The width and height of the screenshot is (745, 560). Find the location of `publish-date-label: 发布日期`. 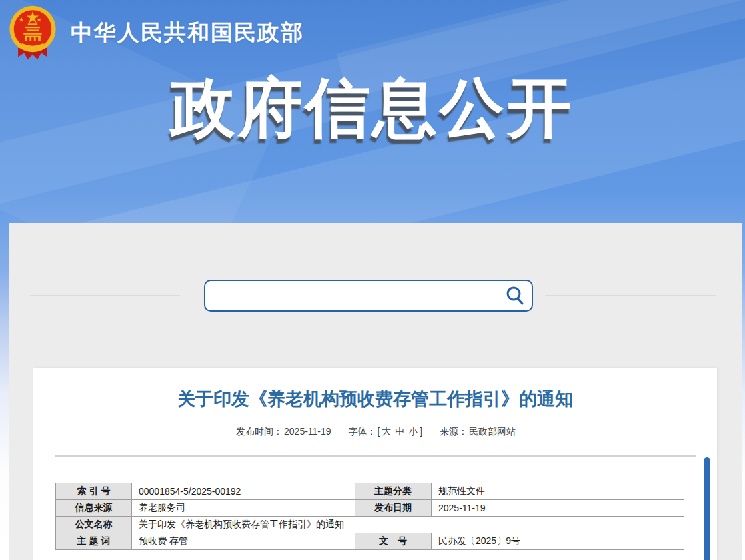

publish-date-label: 发布日期 is located at coordinates (393, 509).